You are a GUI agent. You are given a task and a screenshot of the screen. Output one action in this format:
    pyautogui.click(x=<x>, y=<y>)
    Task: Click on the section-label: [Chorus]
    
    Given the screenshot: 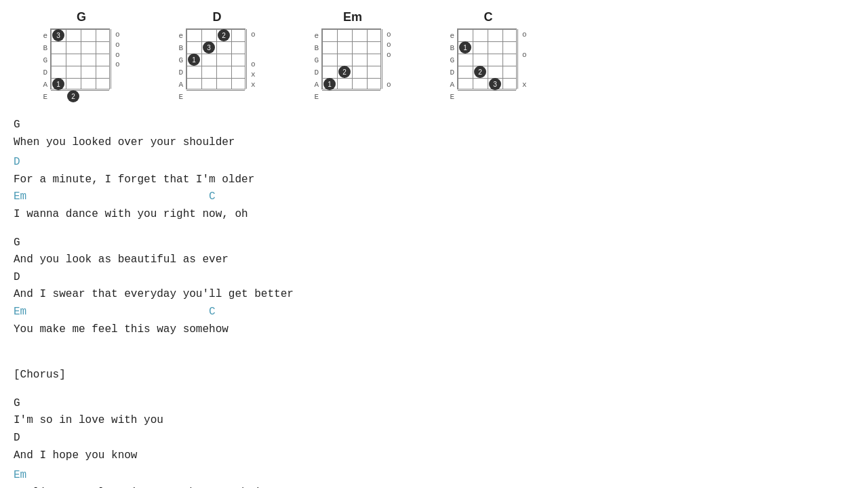 What is the action you would take?
    pyautogui.click(x=434, y=375)
    